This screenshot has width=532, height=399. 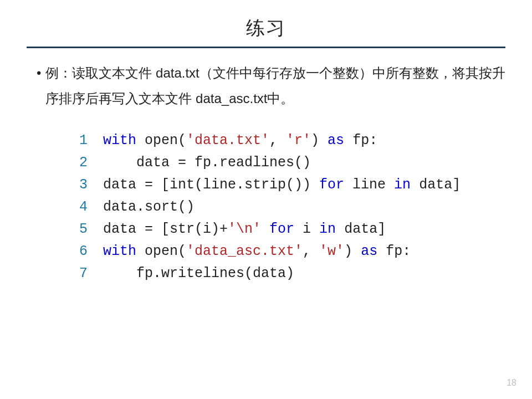 I want to click on line-number: 3, so click(x=76, y=185).